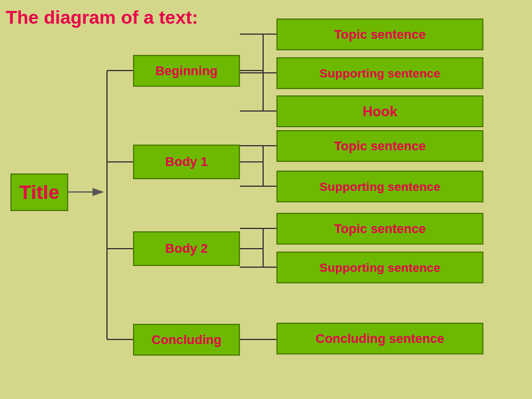 The image size is (532, 399). Describe the element at coordinates (39, 192) in the screenshot. I see `title-box: Title` at that location.